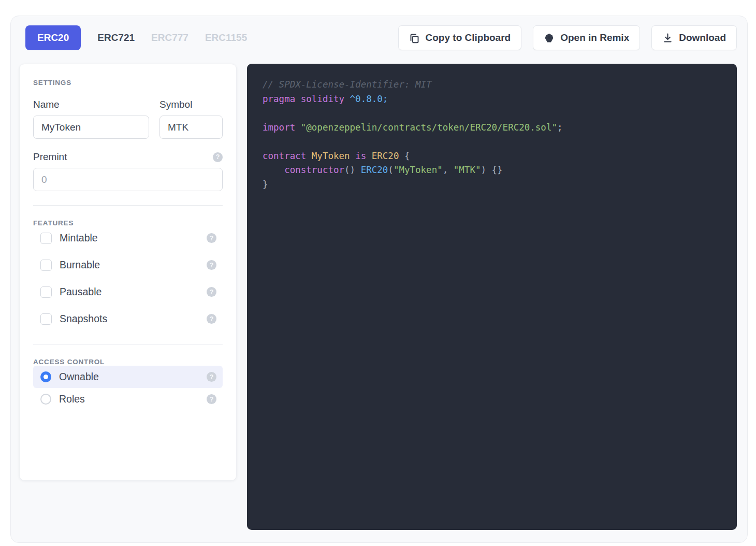 This screenshot has width=756, height=546. What do you see at coordinates (128, 157) in the screenshot?
I see `premint-label-row: Premint` at bounding box center [128, 157].